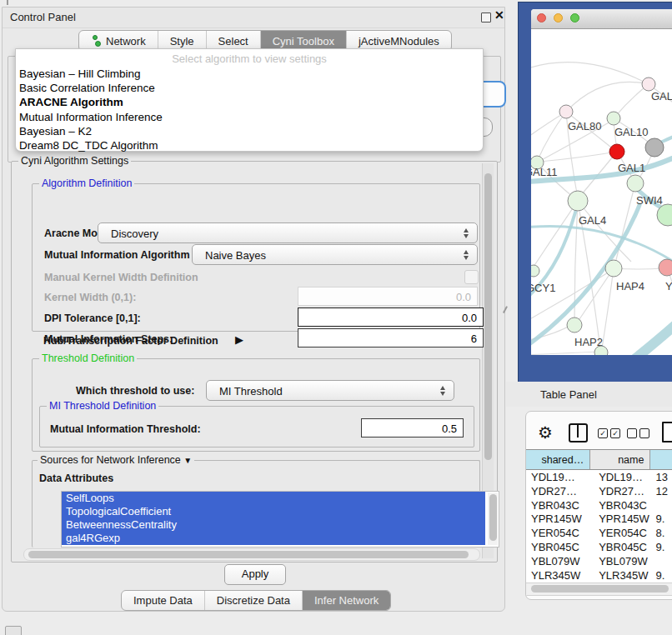  Describe the element at coordinates (635, 183) in the screenshot. I see `network-node-swi4` at that location.